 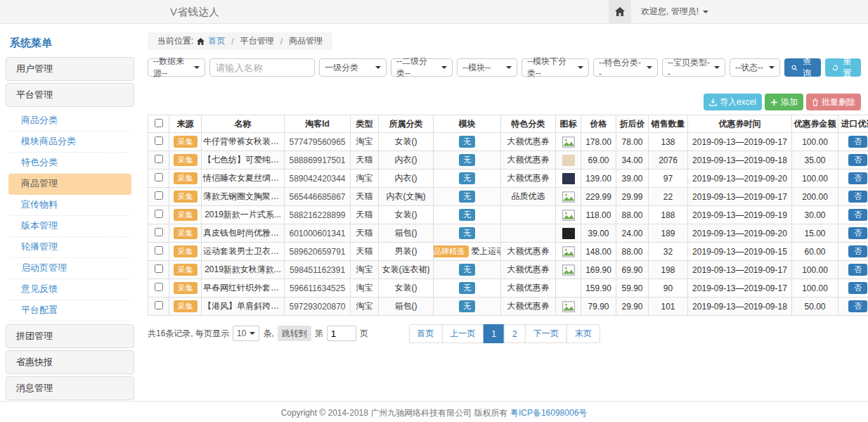 I want to click on pagination-summary: 共16条记录, 每页显示 10 条, 跳转到 第 页, so click(x=258, y=333).